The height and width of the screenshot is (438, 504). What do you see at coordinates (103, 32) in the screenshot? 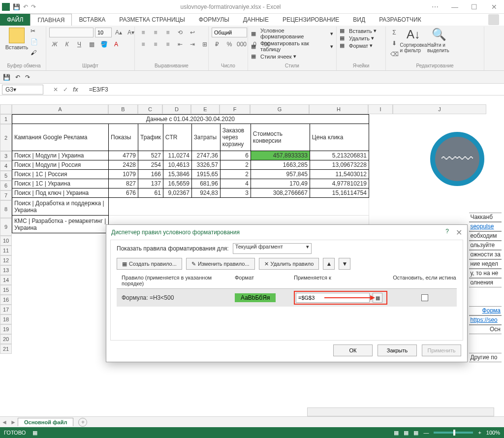
I see `font-size-input` at bounding box center [103, 32].